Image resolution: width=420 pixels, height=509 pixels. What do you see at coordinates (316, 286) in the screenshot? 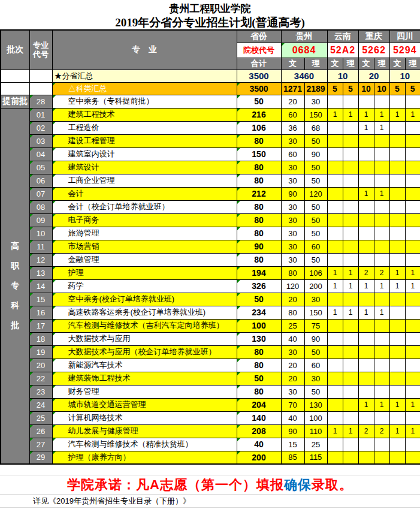
I see `value-cell: 200` at bounding box center [316, 286].